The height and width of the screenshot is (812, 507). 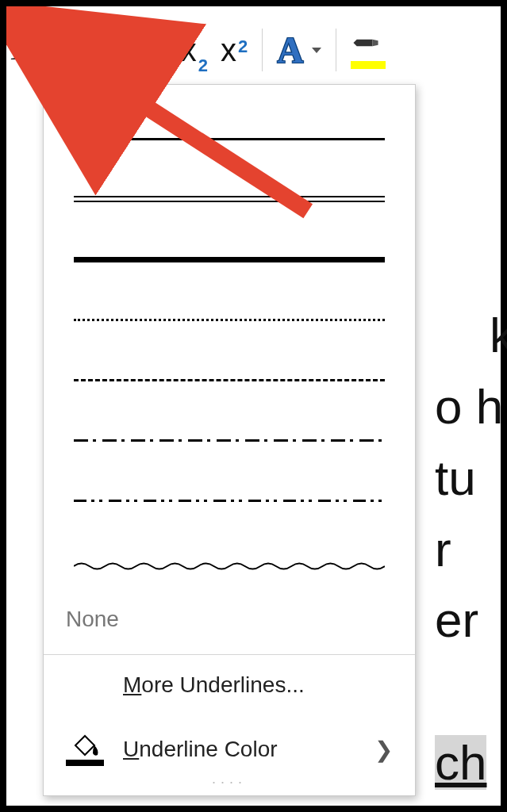 What do you see at coordinates (229, 440) in the screenshot?
I see `underline-dash-dot` at bounding box center [229, 440].